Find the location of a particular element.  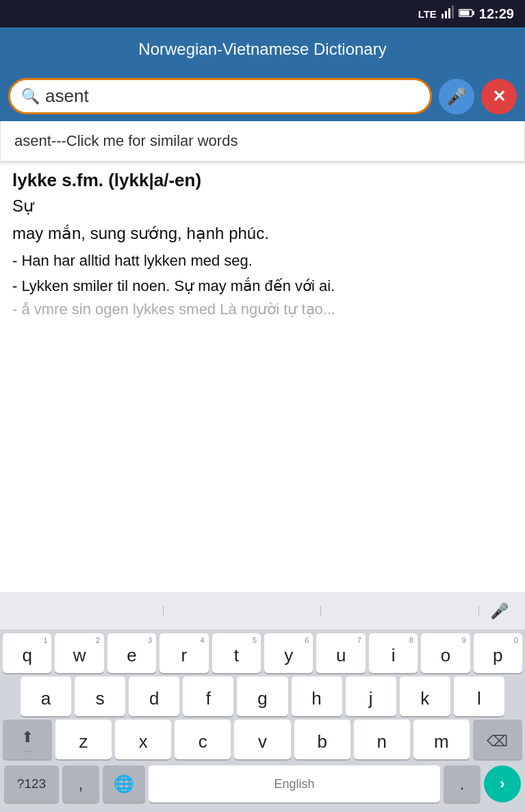

key-t: 5t is located at coordinates (237, 653).